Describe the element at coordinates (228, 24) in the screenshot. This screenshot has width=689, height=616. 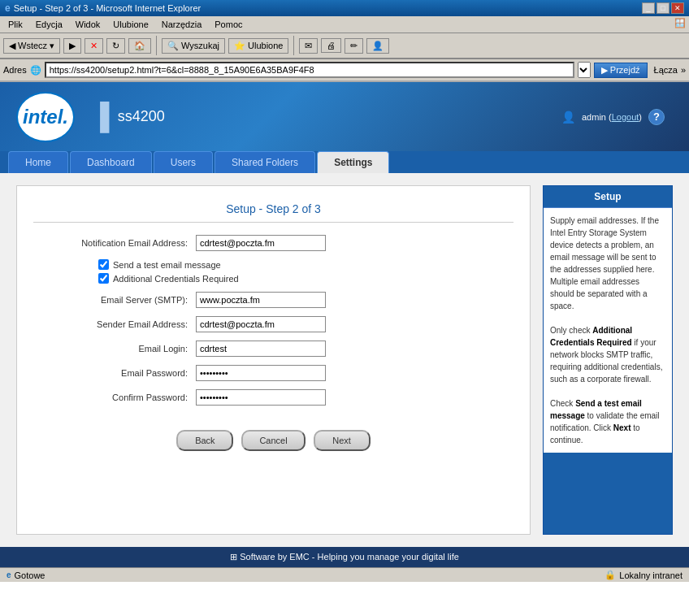
I see `menu-pomoc: Pomoc` at that location.